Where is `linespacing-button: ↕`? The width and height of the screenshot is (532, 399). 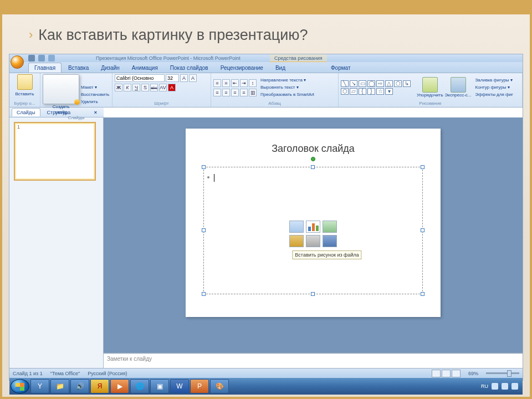
linespacing-button: ↕ is located at coordinates (253, 83).